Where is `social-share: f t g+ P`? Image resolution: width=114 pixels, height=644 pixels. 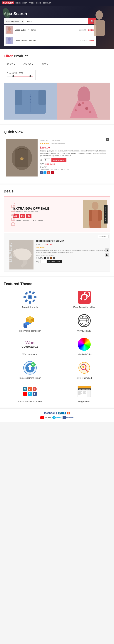 social-share: f t g+ P is located at coordinates (74, 173).